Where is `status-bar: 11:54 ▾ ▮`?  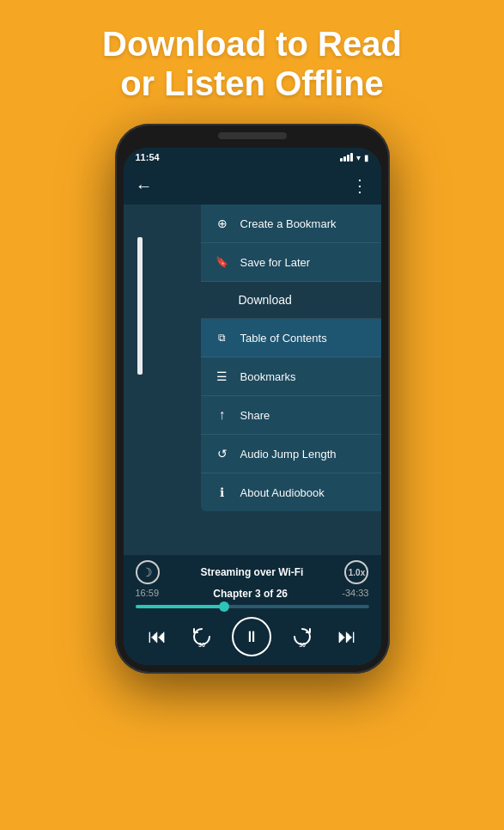
status-bar: 11:54 ▾ ▮ is located at coordinates (252, 157).